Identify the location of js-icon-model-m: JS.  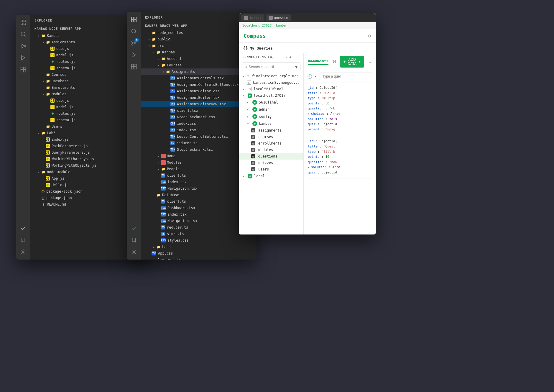
(52, 107).